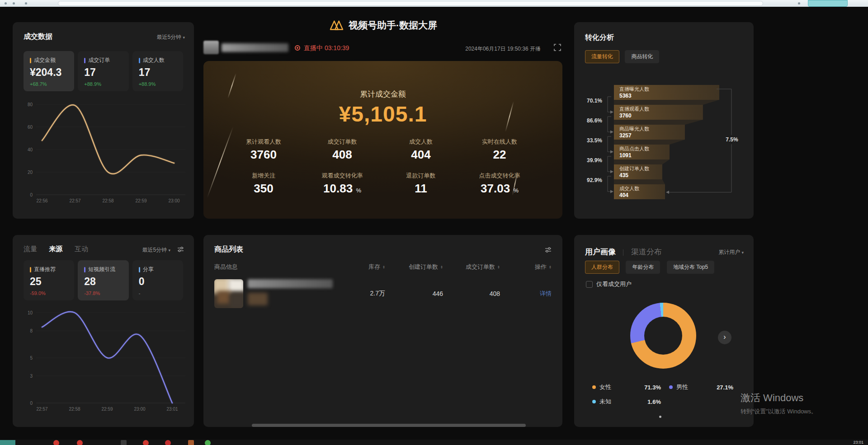 This screenshot has height=445, width=868. What do you see at coordinates (623, 253) in the screenshot?
I see `divider` at bounding box center [623, 253].